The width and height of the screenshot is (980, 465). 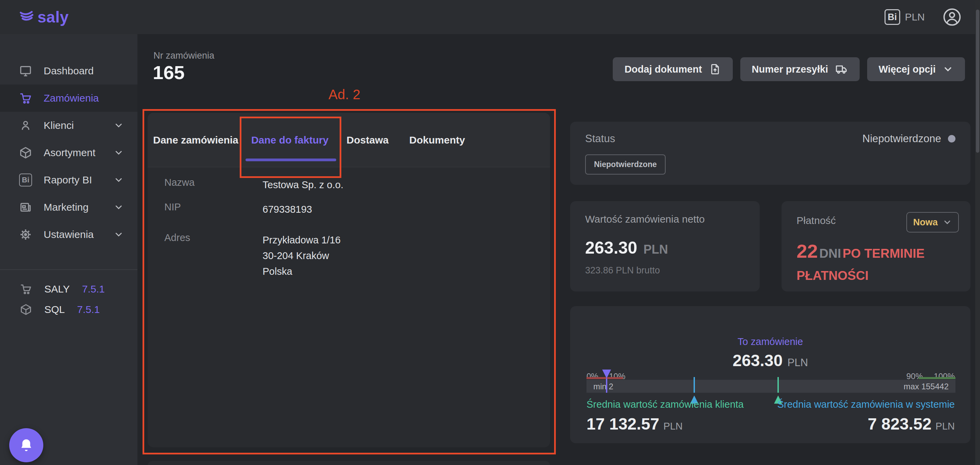 I want to click on net-currency: PLN, so click(x=656, y=249).